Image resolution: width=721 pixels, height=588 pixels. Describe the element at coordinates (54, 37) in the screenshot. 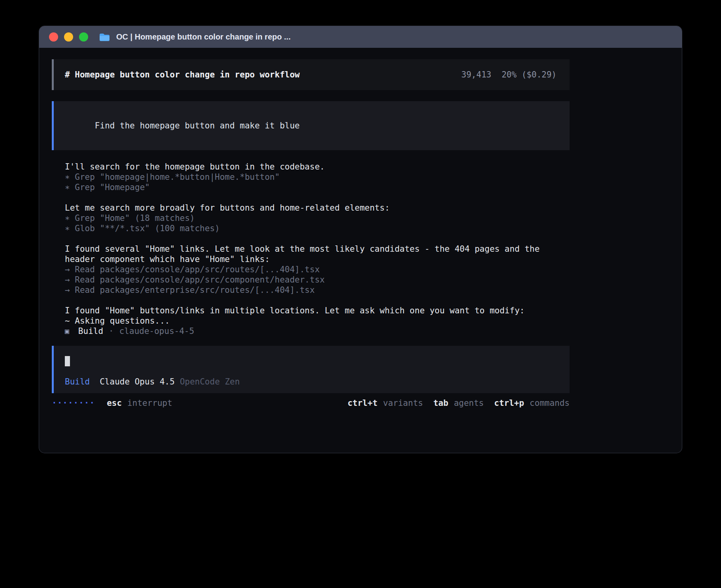

I see `close-button` at that location.